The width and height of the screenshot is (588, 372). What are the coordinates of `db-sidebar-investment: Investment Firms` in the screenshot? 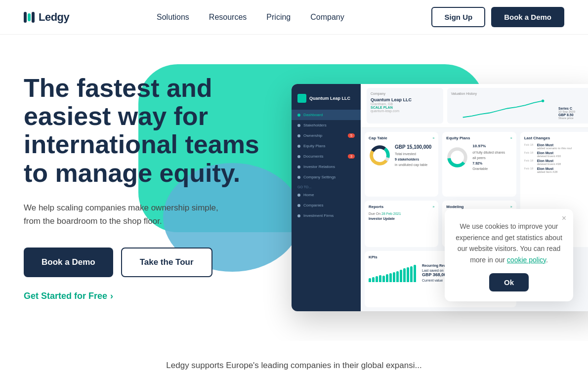 It's located at (326, 215).